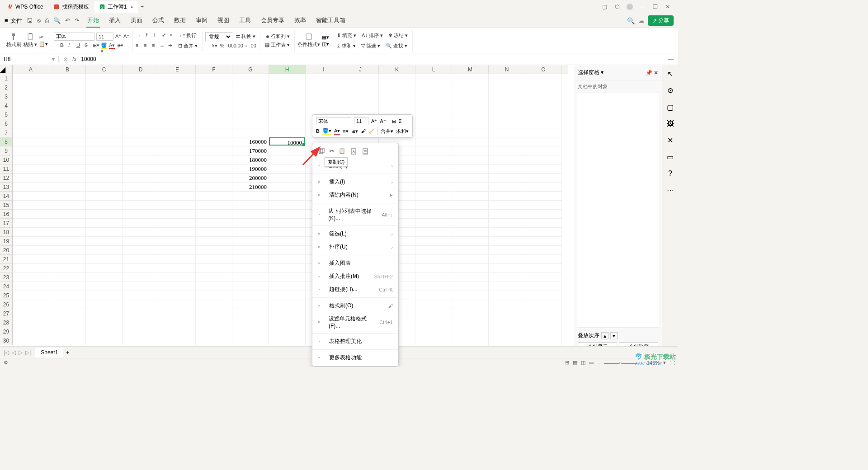 Image resolution: width=868 pixels, height=470 pixels. I want to click on cell-B7, so click(68, 133).